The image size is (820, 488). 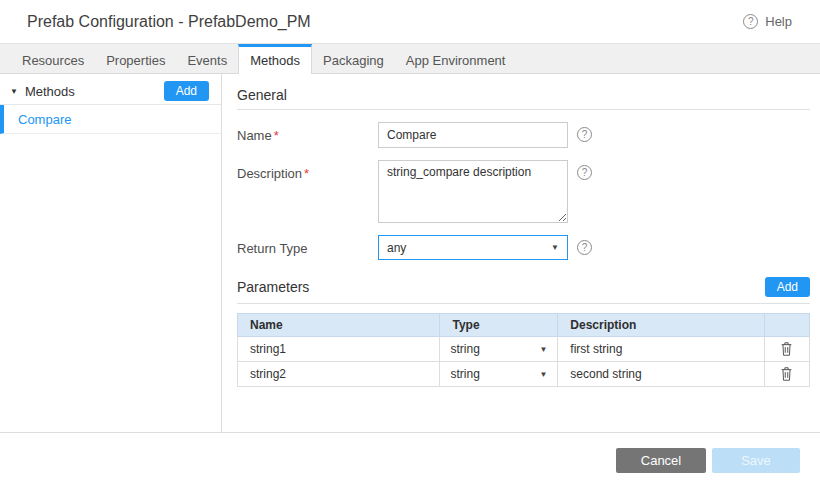 I want to click on tab-events: Events, so click(x=207, y=58).